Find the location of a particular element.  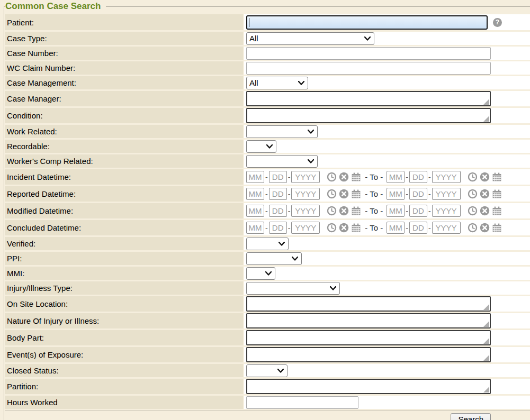

help-icon: ? is located at coordinates (498, 22).